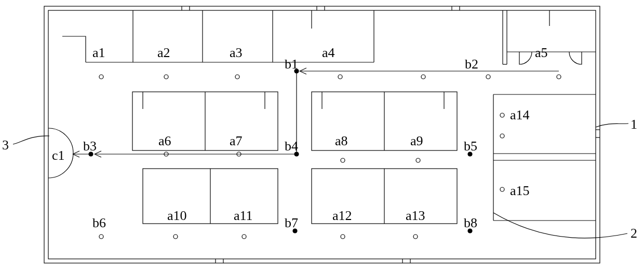 This screenshot has width=644, height=275. Describe the element at coordinates (472, 64) in the screenshot. I see `label-b2: b2` at that location.